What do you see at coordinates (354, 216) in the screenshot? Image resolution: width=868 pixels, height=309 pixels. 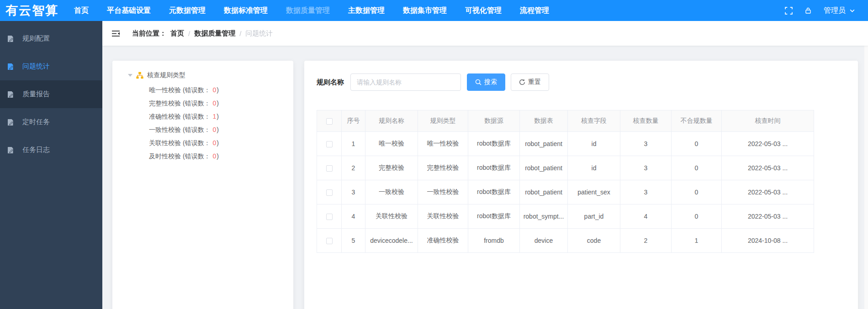 I see `cell-index: 4` at bounding box center [354, 216].